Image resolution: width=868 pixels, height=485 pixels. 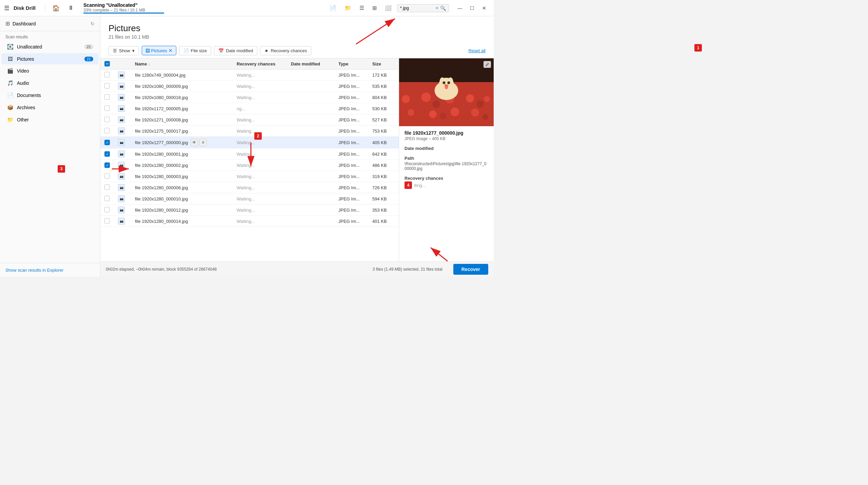 What do you see at coordinates (311, 64) in the screenshot?
I see `header-date: Date modified` at bounding box center [311, 64].